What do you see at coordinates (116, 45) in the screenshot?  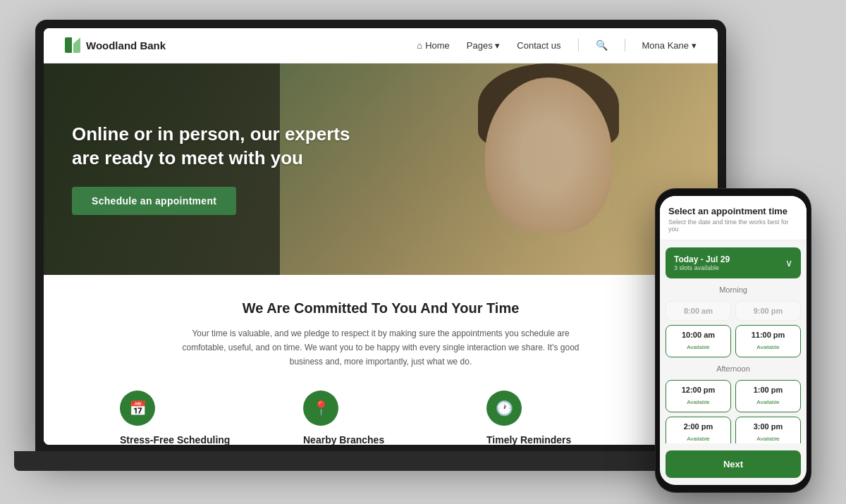 I see `brand-logo: Woodland Bank` at bounding box center [116, 45].